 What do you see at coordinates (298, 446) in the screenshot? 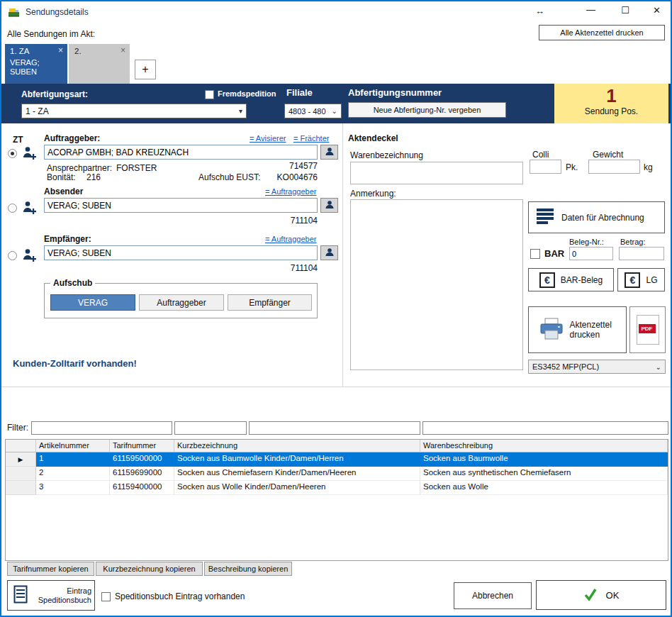
I see `column-header-kurzbezeichnung: Kurzbezeichnung` at bounding box center [298, 446].